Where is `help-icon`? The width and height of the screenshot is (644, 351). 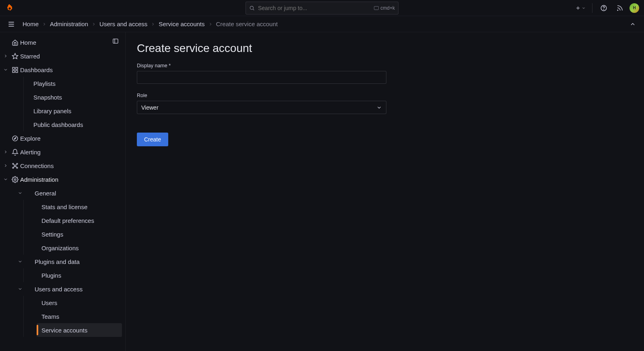 help-icon is located at coordinates (604, 8).